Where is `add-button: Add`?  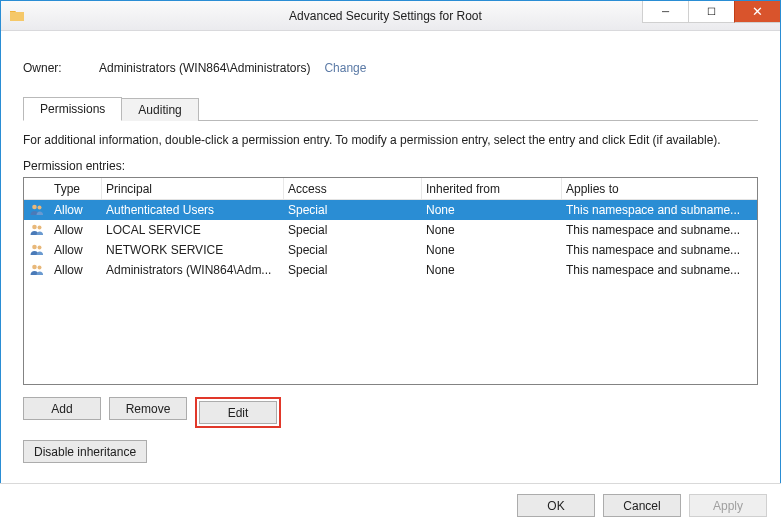
add-button: Add is located at coordinates (62, 408).